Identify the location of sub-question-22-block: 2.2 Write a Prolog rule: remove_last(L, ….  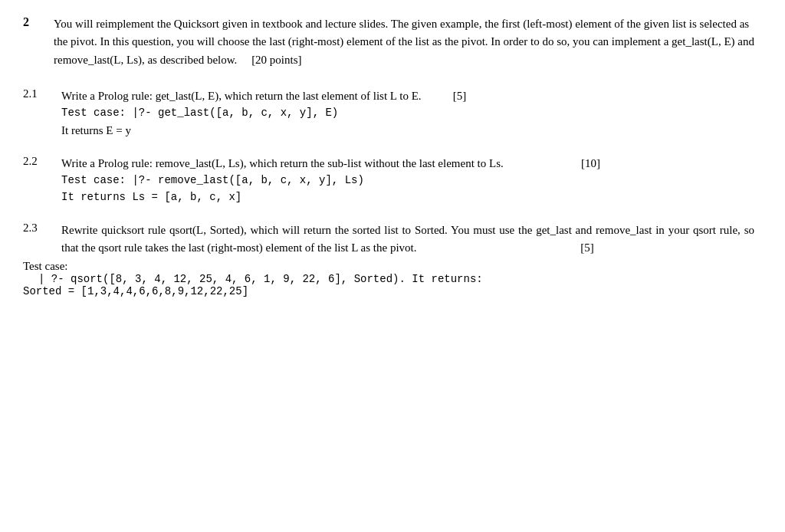
(389, 181).